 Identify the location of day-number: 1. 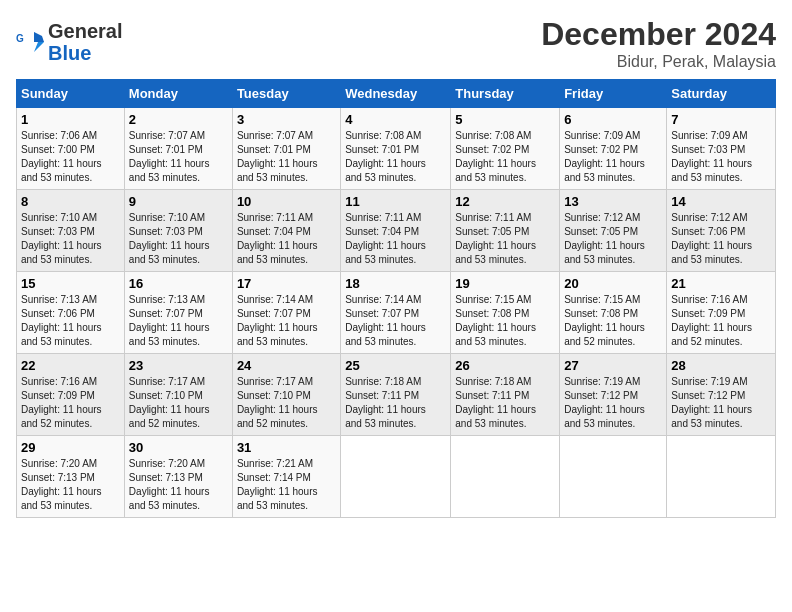
(70, 120).